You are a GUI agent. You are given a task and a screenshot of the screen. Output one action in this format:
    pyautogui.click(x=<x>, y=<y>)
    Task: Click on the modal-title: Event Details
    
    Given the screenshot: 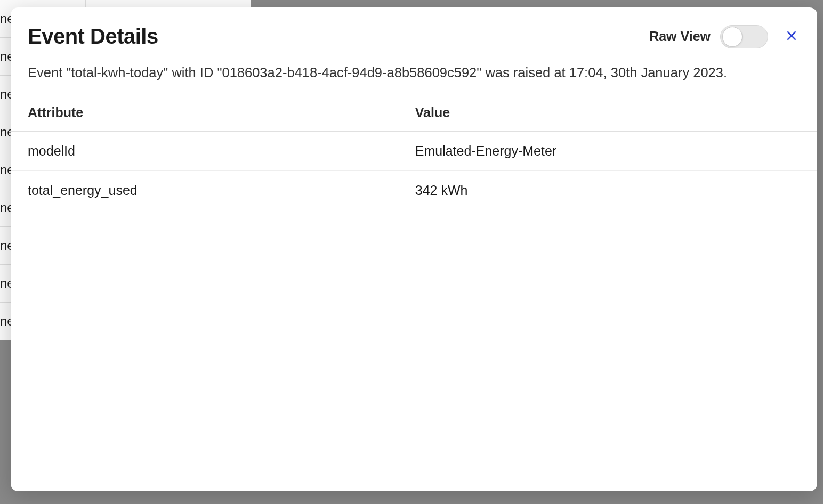 What is the action you would take?
    pyautogui.click(x=93, y=36)
    